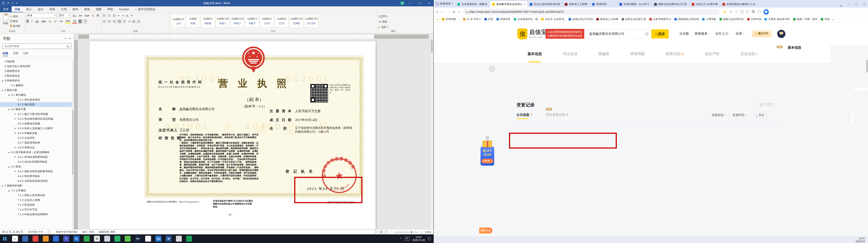 This screenshot has height=243, width=868. What do you see at coordinates (833, 19) in the screenshot?
I see `bookmarks-overflow-icon: »` at bounding box center [833, 19].